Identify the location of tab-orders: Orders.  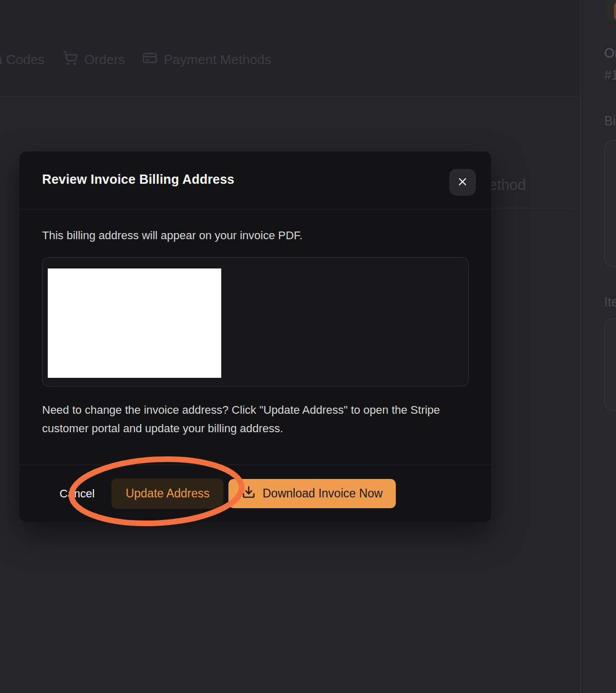
(93, 60).